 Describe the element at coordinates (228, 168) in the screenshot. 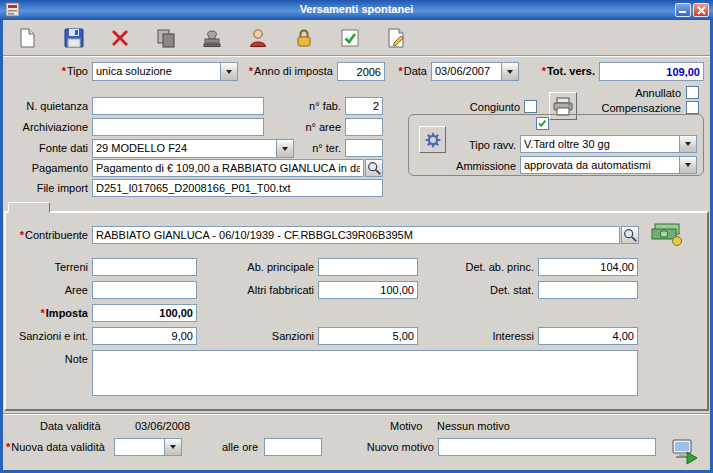

I see `pagamento-field` at that location.